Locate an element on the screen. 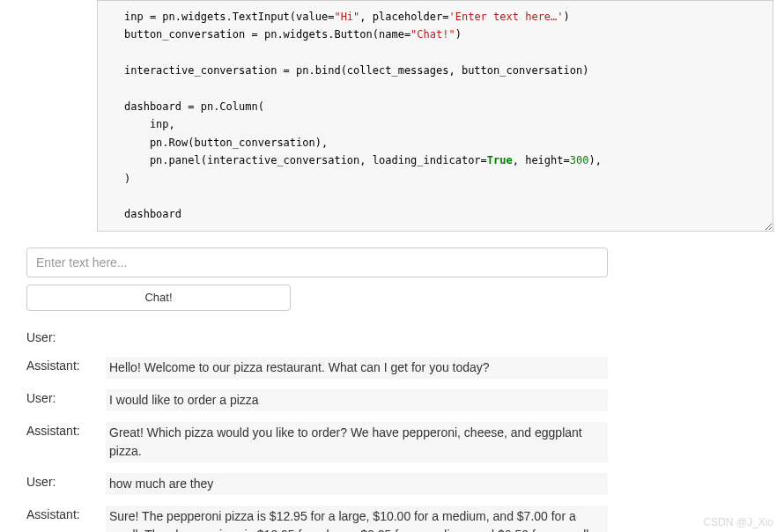  conversation-row: User: I would like to order a pizza is located at coordinates (392, 400).